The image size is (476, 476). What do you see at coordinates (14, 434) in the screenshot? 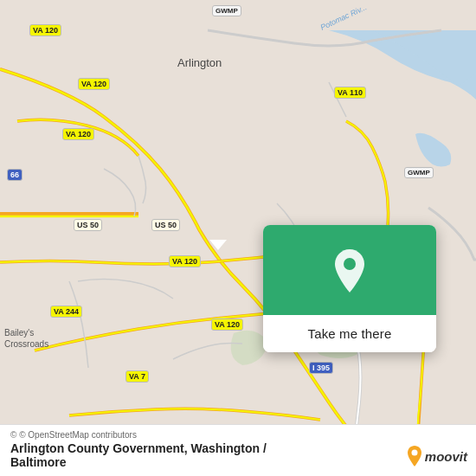
I see `copyright-symbol: ©` at bounding box center [14, 434].